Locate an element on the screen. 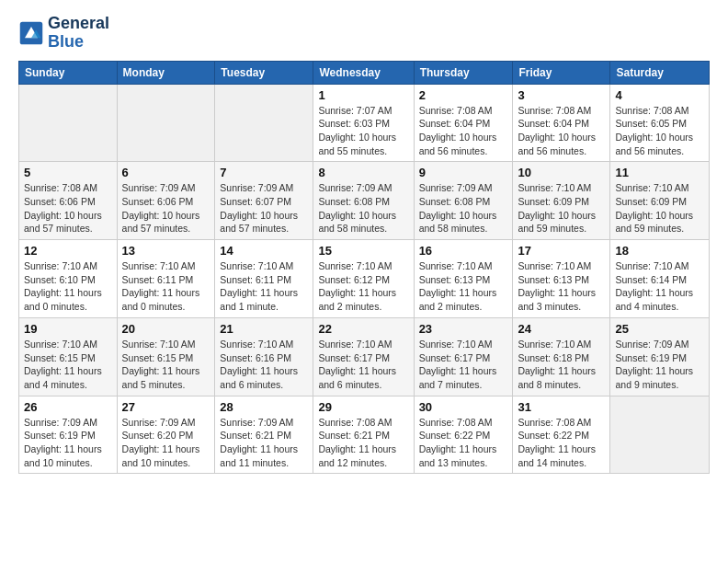 Image resolution: width=728 pixels, height=563 pixels. day-number: 11 is located at coordinates (660, 173).